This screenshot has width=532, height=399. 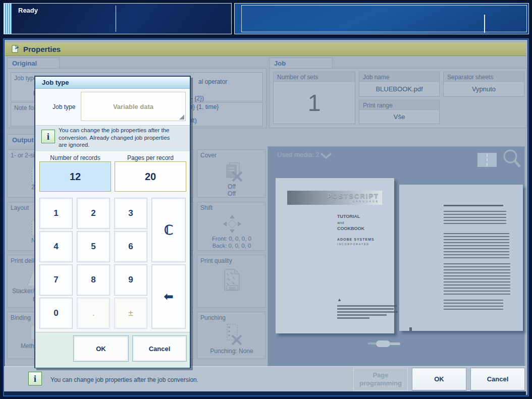 I want to click on shift-back-value: Back: 0, 0, 0, 0, so click(x=232, y=246).